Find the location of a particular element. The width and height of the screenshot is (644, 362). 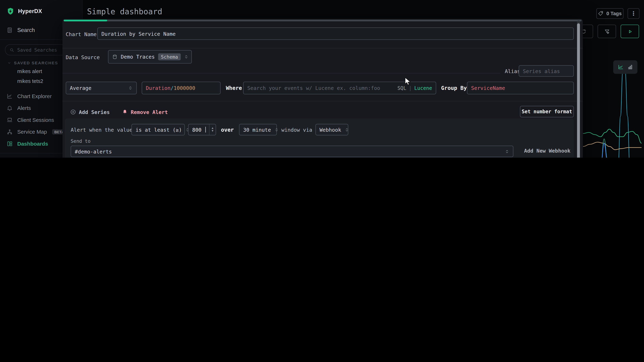

group-by-label: Group By is located at coordinates (454, 88).